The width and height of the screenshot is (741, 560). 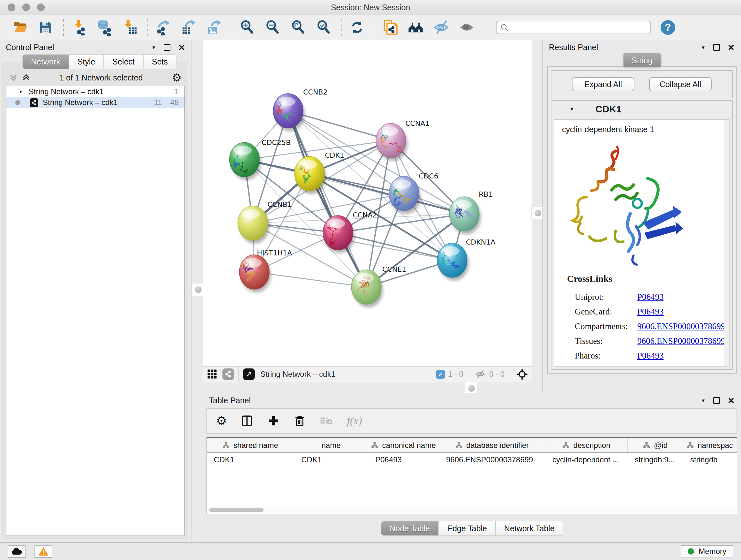 I want to click on tab-sets: Sets, so click(x=160, y=62).